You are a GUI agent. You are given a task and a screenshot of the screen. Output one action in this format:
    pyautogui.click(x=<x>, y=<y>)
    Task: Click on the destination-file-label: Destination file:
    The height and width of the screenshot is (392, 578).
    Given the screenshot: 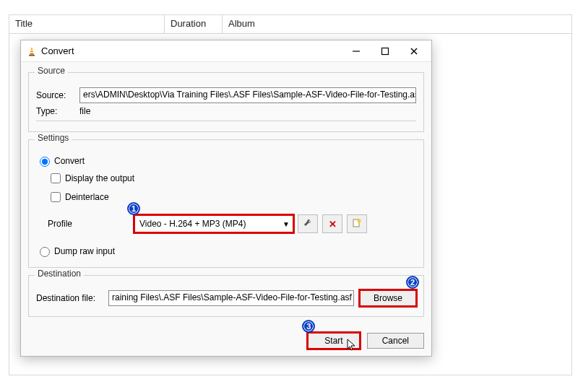 What is the action you would take?
    pyautogui.click(x=72, y=298)
    